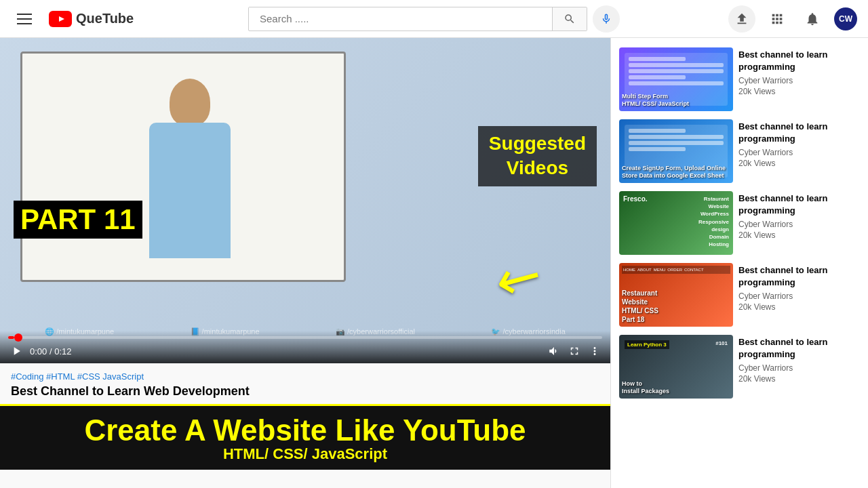 This screenshot has height=488, width=868. What do you see at coordinates (722, 343) in the screenshot?
I see `thumb-python-num: #101` at bounding box center [722, 343].